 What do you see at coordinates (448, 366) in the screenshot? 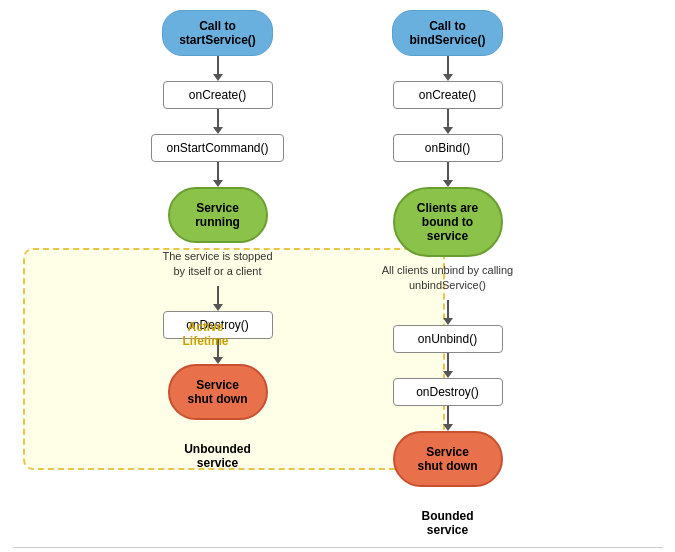
I see `arrow5-right` at bounding box center [448, 366].